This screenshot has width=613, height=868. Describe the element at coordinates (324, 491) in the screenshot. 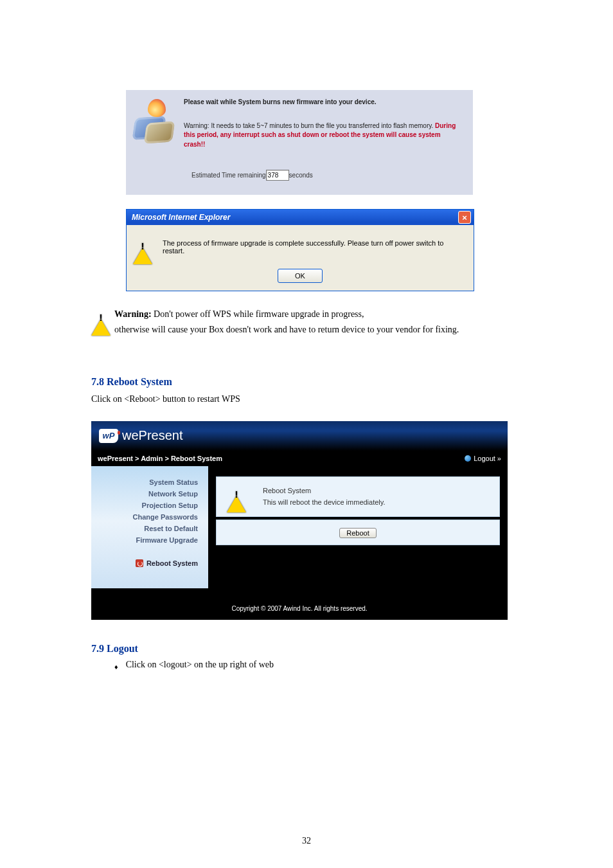

I see `reboot-info-line1: Reboot System` at that location.